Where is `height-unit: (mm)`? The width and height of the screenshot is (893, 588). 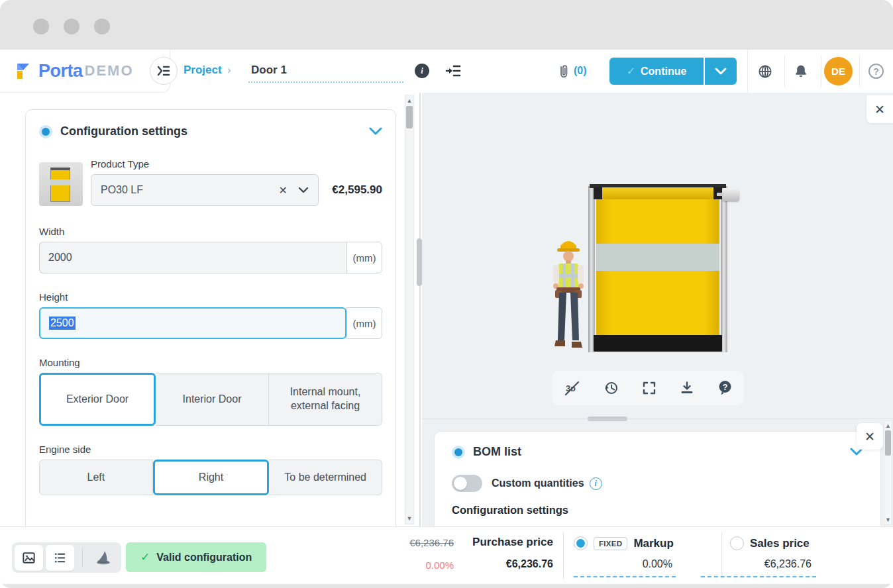
height-unit: (mm) is located at coordinates (364, 323).